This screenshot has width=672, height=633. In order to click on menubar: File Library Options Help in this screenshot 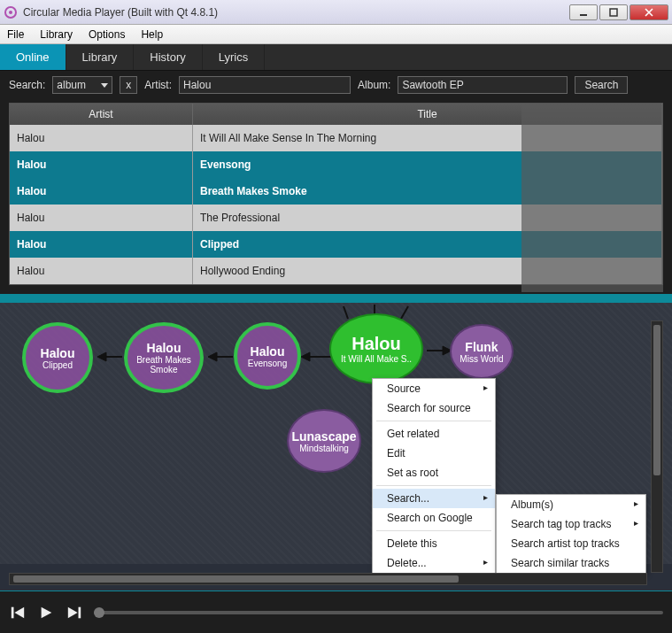, I will do `click(336, 35)`.